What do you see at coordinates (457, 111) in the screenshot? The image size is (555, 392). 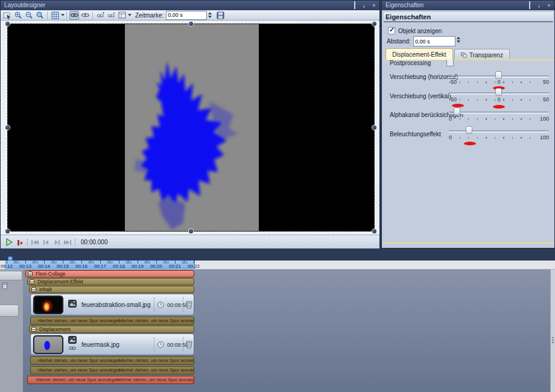 I see `slider-alphakanal-thumb` at bounding box center [457, 111].